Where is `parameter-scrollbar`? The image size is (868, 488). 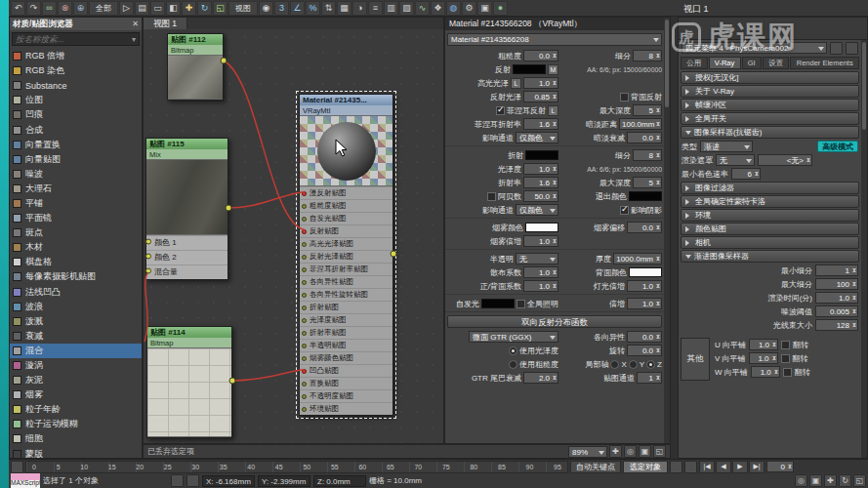
parameter-scrollbar is located at coordinates (667, 230).